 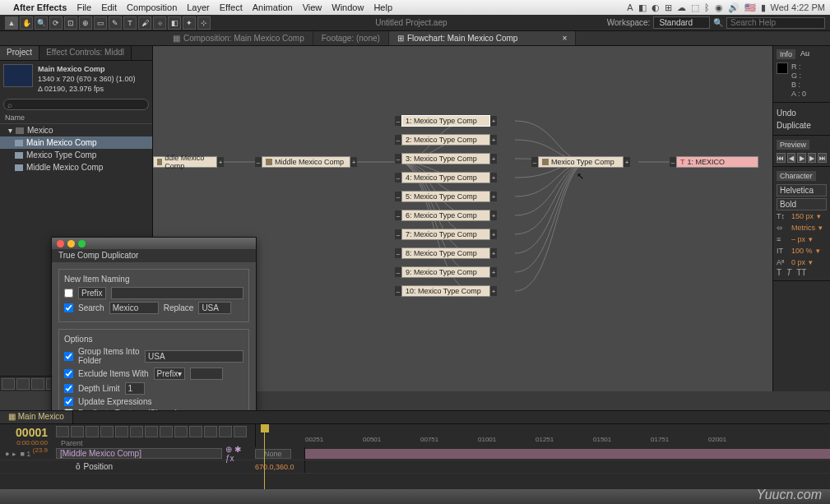 What do you see at coordinates (446, 215) in the screenshot?
I see `flow-node: –6: Mexico Type Comp+` at bounding box center [446, 215].